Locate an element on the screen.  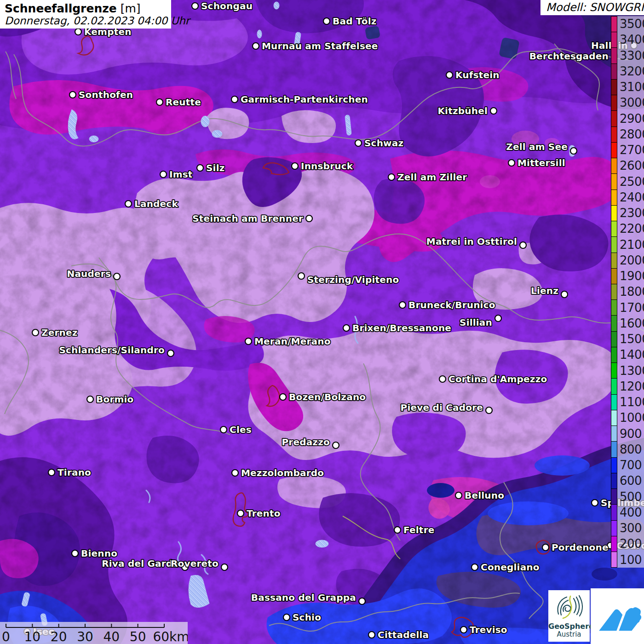
colorbar-tick-3200: 3200 is located at coordinates (631, 71).